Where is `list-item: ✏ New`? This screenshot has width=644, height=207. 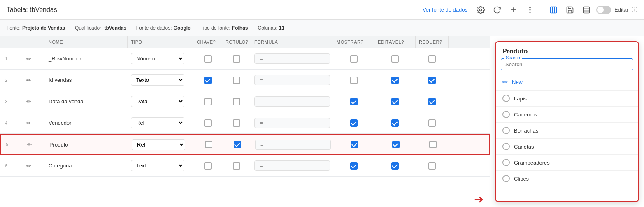
list-item: ✏ New is located at coordinates (567, 82).